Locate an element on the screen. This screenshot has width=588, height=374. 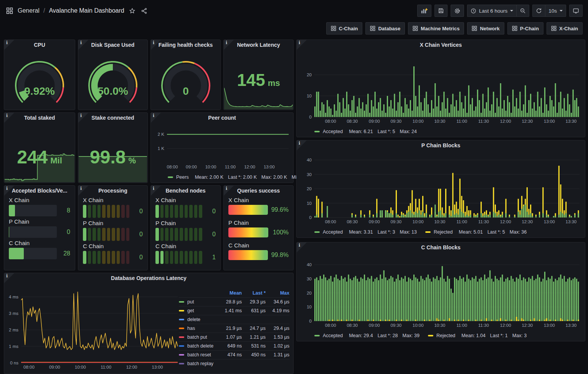
db-table-row: batch reset474 ns450 ns1.31 µs is located at coordinates (234, 354).